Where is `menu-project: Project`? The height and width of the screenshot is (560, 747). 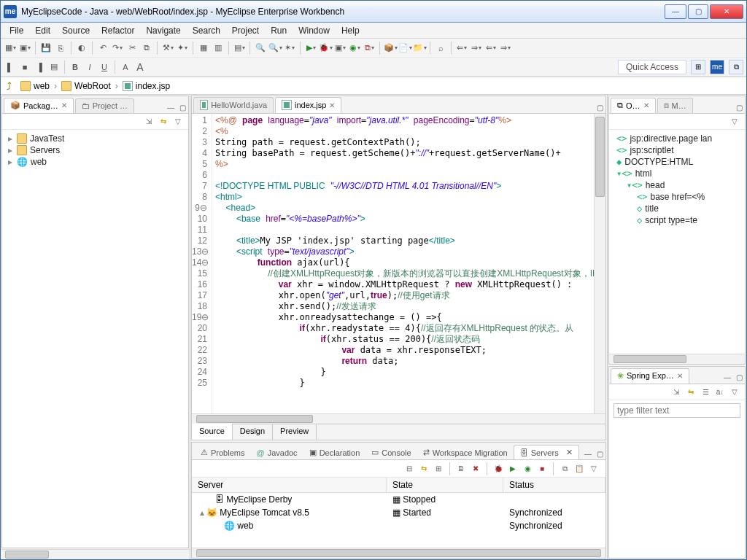 menu-project: Project is located at coordinates (245, 31).